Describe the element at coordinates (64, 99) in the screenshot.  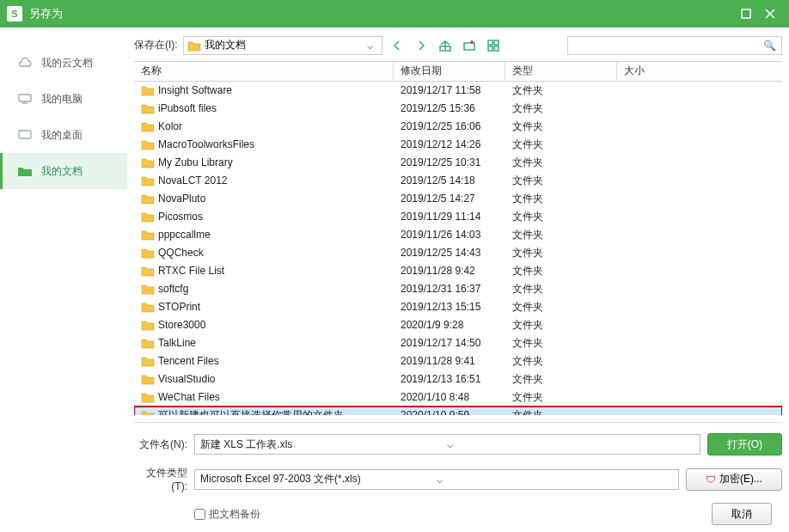
I see `sidebar-item-computer: 我的电脑` at that location.